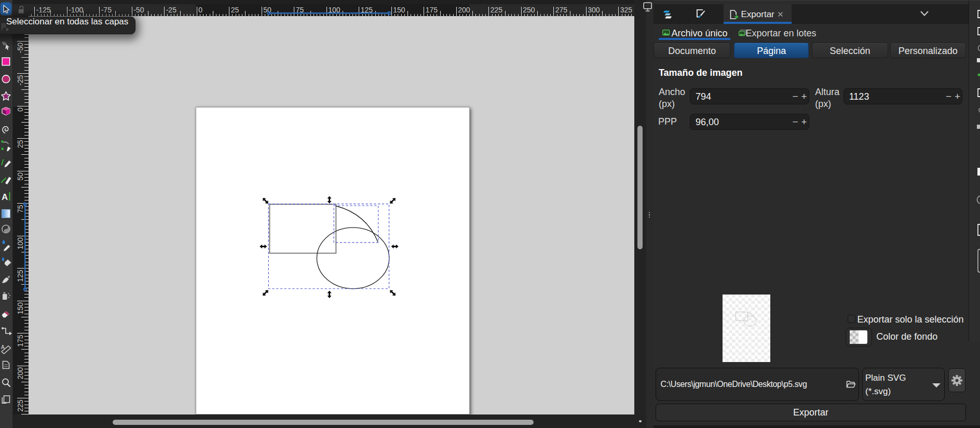 The width and height of the screenshot is (980, 428). Describe the element at coordinates (594, 10) in the screenshot. I see `svg-text: 300` at that location.